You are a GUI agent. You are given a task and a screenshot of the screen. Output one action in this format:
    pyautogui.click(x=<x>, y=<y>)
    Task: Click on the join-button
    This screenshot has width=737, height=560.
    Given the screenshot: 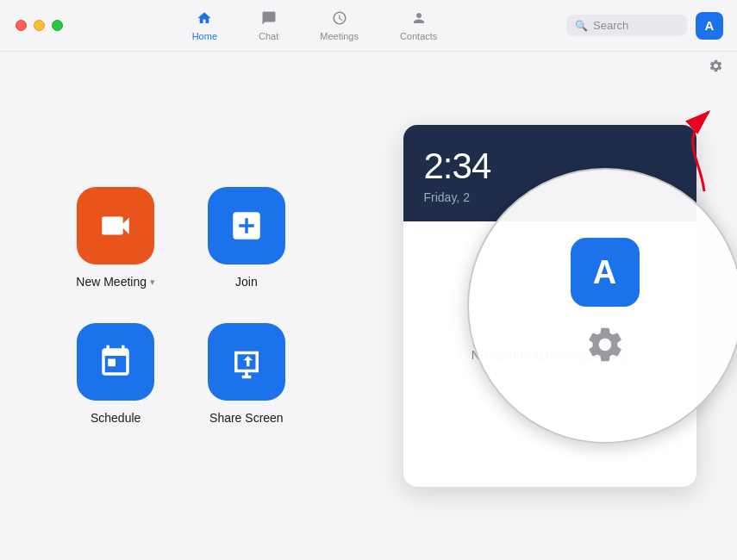 What is the action you would take?
    pyautogui.click(x=247, y=226)
    